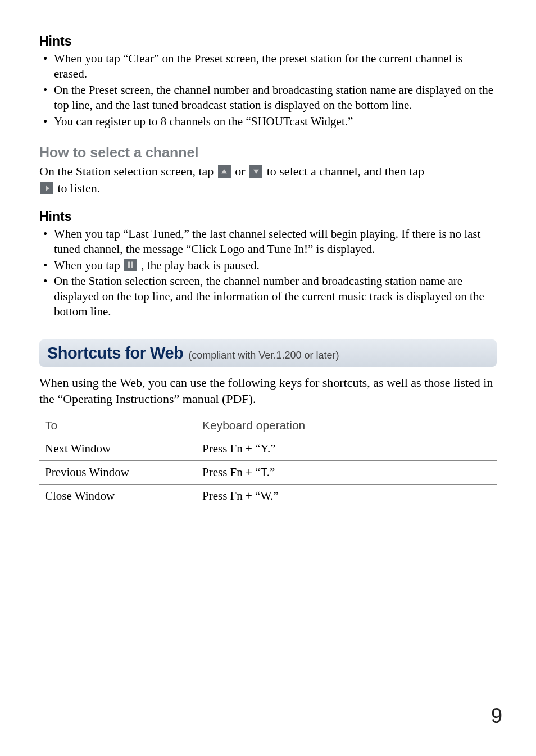  I want to click on list-item: On the Preset screen, the channel number…, so click(268, 98).